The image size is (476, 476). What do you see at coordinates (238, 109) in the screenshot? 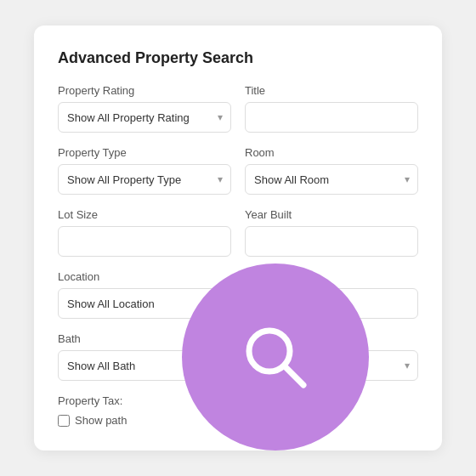
I see `row-1: Property Rating Show All Property Rating…` at bounding box center [238, 109].